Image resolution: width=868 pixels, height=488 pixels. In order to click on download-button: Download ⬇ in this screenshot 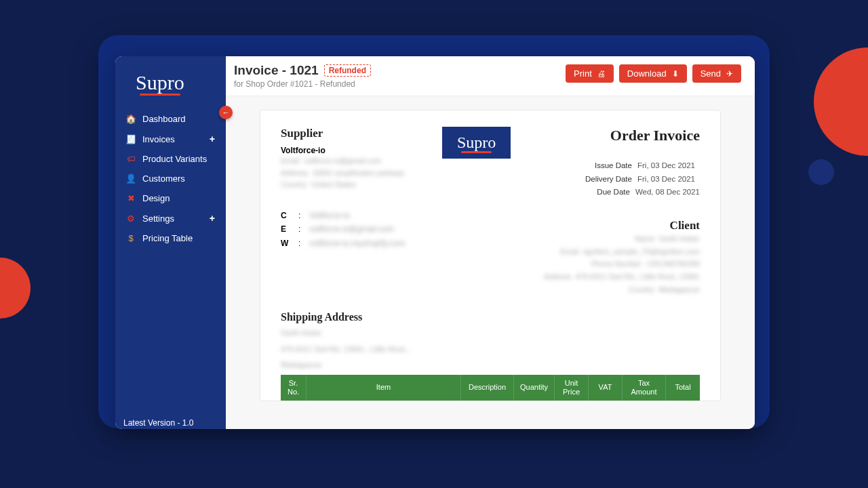, I will do `click(653, 73)`.